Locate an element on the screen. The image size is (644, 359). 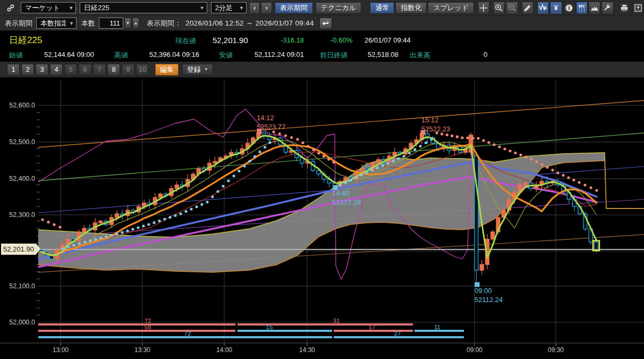
interval-dropdown: 2分足 ▼ is located at coordinates (228, 7).